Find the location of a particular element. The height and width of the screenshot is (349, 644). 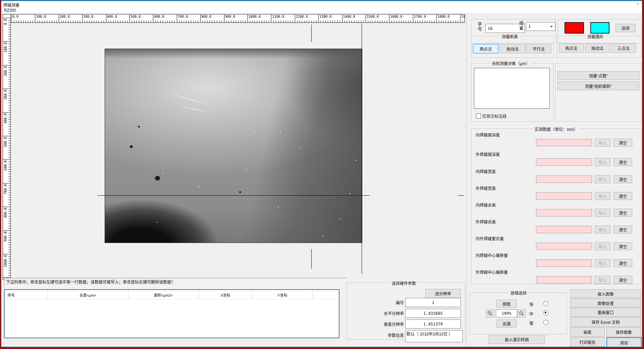

measured-row-label: 内焊缝中心偏移量 is located at coordinates (492, 255).